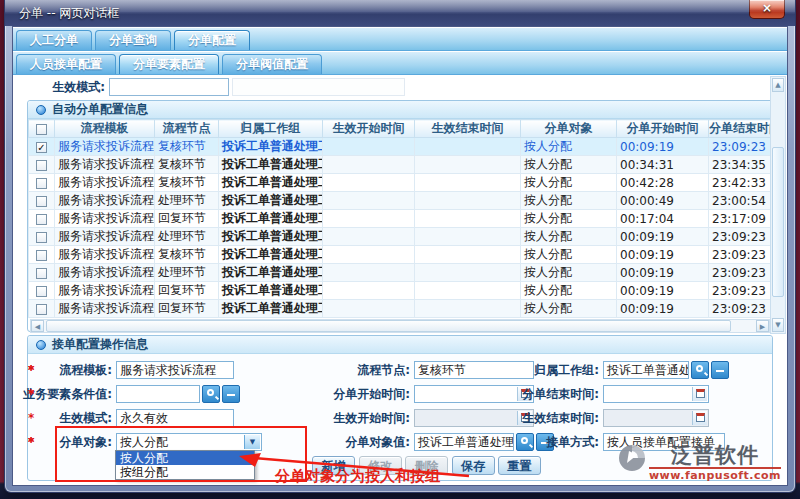 This screenshot has height=499, width=800. What do you see at coordinates (69, 14) in the screenshot?
I see `dialog-title: 分单 -- 网页对话框` at bounding box center [69, 14].